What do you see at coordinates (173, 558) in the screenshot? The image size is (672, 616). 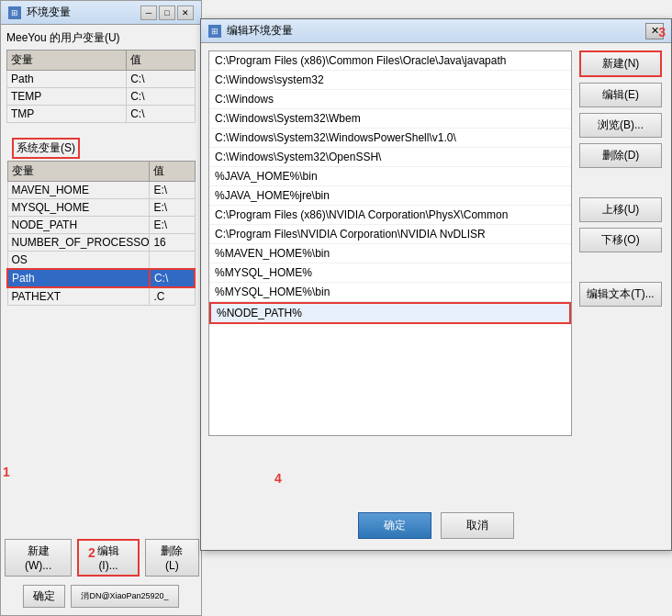 I see `delete-button: 删除(L)` at bounding box center [173, 558].